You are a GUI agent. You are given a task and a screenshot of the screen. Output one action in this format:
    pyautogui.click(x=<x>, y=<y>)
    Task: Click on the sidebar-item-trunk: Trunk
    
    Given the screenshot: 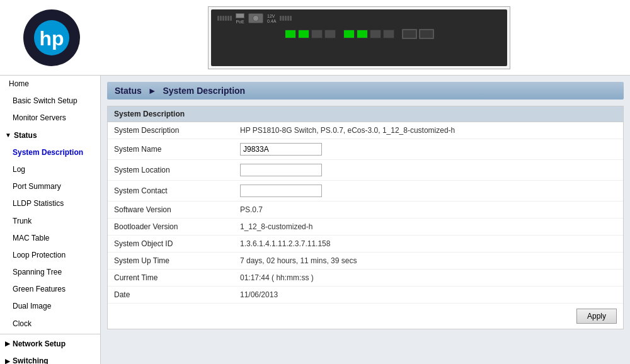 What is the action you would take?
    pyautogui.click(x=50, y=222)
    